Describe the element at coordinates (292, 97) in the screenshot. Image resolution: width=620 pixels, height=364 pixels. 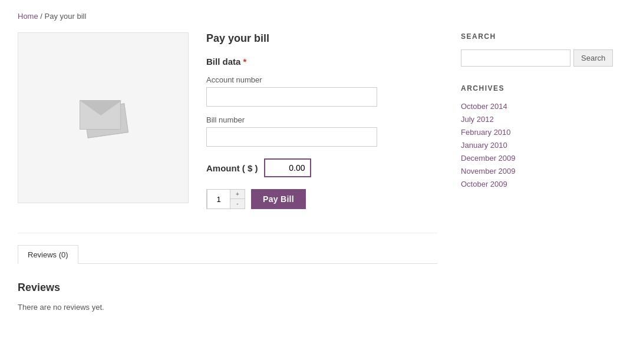
I see `account-number-input` at that location.